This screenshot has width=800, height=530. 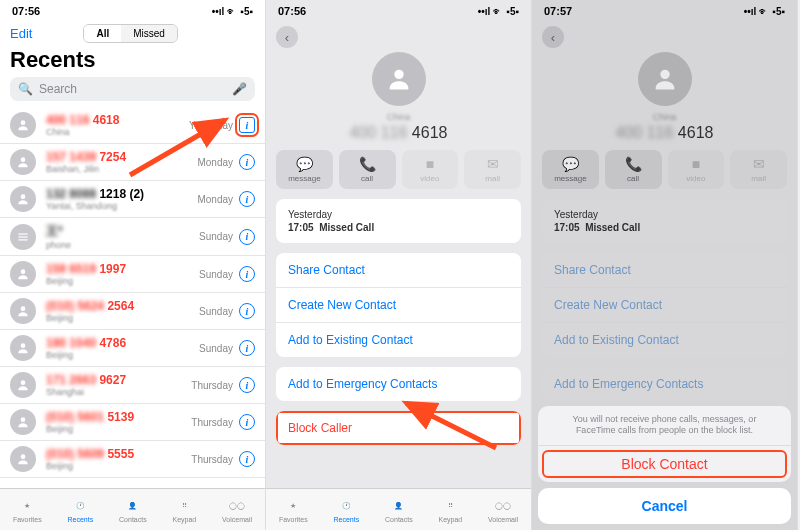 What do you see at coordinates (80, 506) in the screenshot?
I see `clock-icon: 🕐` at bounding box center [80, 506].